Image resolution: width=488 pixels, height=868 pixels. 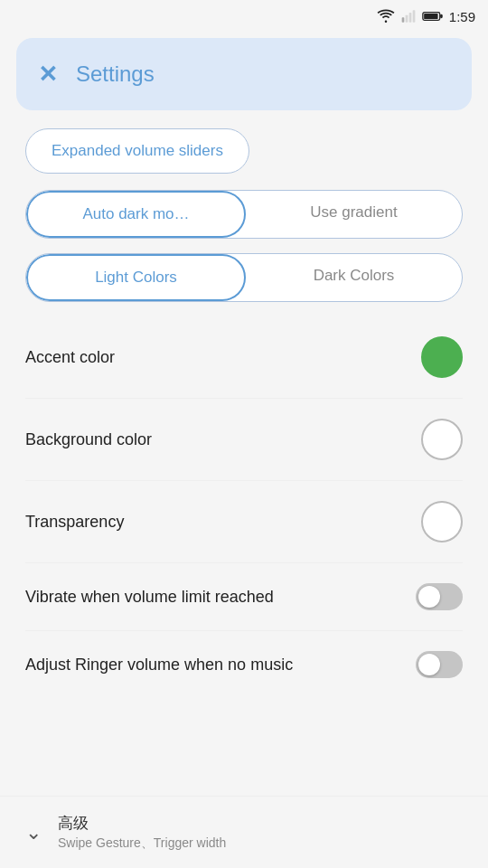 What do you see at coordinates (429, 665) in the screenshot?
I see `ringer-toggle-knob` at bounding box center [429, 665].